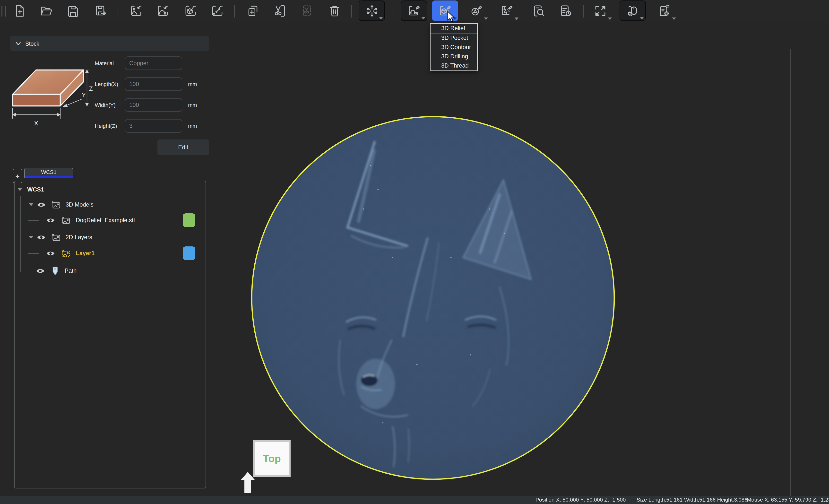 The width and height of the screenshot is (829, 504). Describe the element at coordinates (454, 47) in the screenshot. I see `menu-item-3d-contour: 3D Contour` at that location.